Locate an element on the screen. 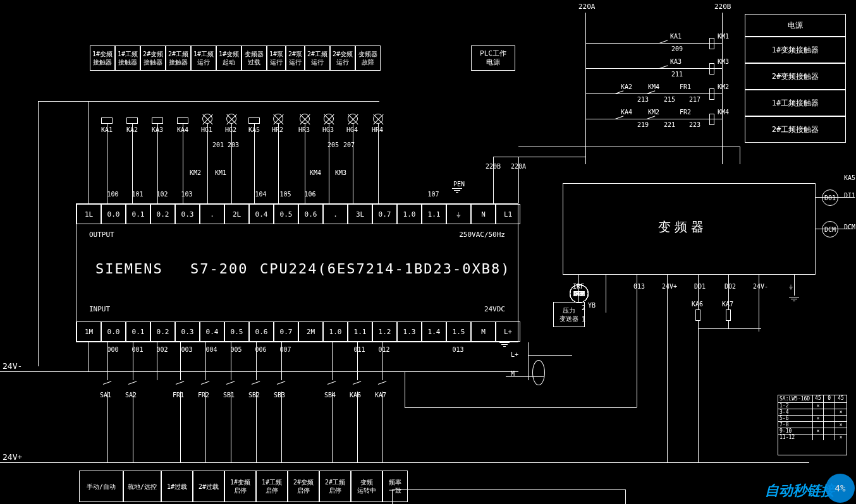  rail-220b-label: 220B is located at coordinates (723, 6).